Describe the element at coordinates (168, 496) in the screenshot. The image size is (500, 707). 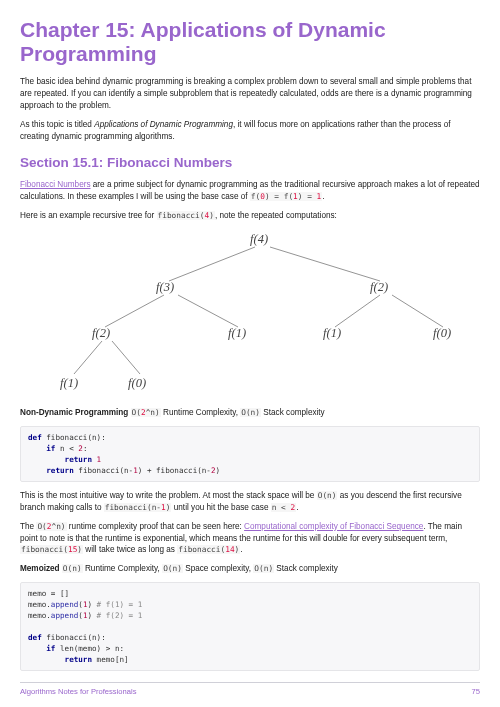
I see `text: This is the most intuitive way to write …` at that location.